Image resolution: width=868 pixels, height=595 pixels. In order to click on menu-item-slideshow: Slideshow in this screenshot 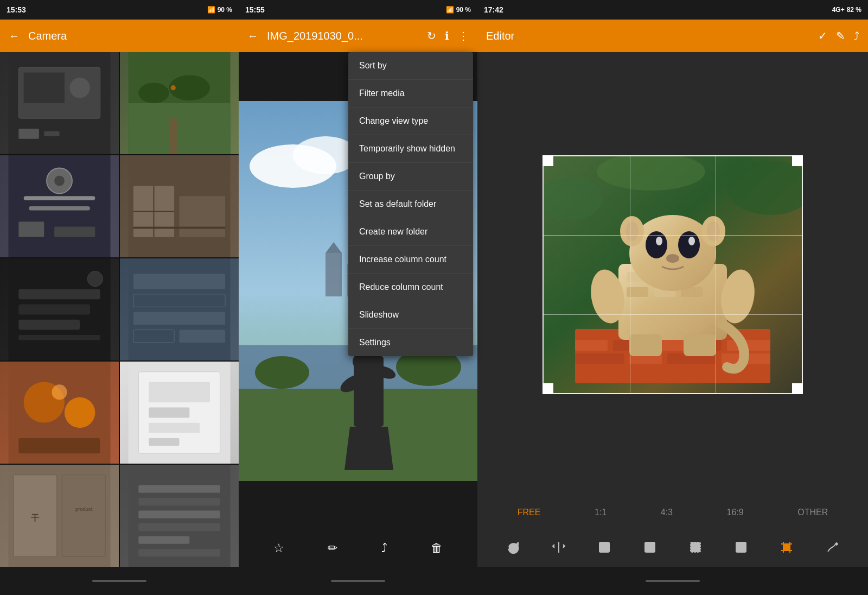, I will do `click(411, 315)`.